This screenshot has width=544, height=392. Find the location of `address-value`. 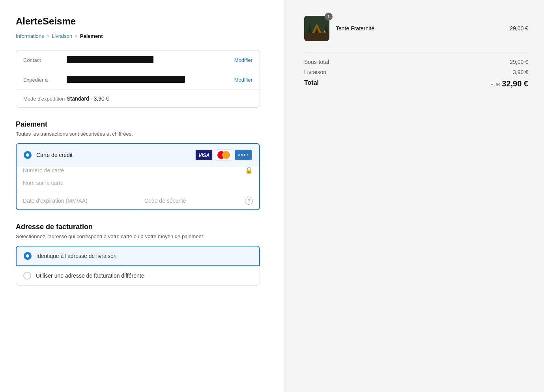

address-value is located at coordinates (148, 80).